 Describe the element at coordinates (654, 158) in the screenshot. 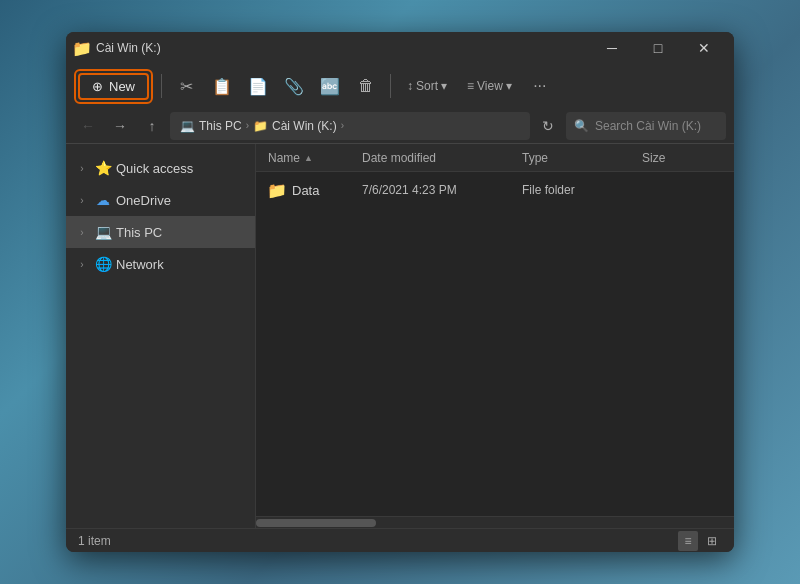

I see `size-col-label: Size` at that location.